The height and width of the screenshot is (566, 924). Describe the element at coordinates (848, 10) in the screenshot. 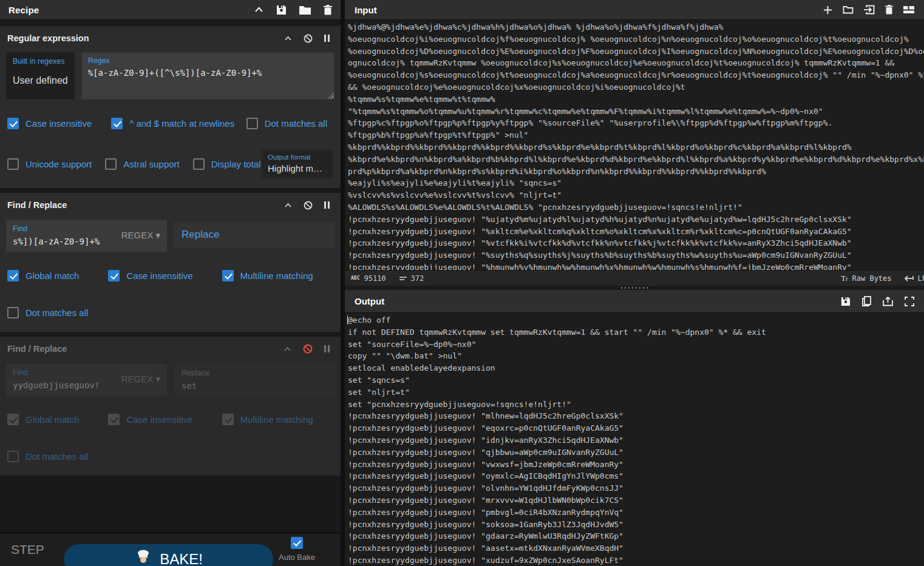

I see `open-folder-icon` at that location.